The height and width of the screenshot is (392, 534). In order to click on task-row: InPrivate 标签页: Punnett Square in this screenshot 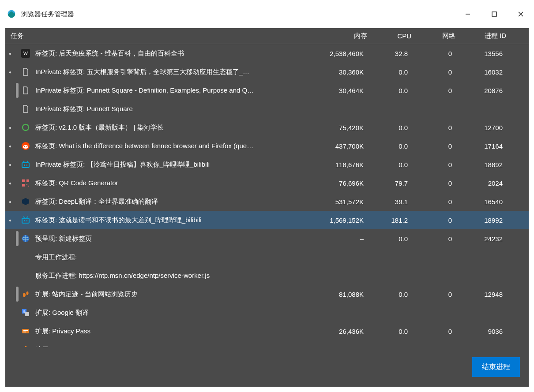, I will do `click(267, 109)`.